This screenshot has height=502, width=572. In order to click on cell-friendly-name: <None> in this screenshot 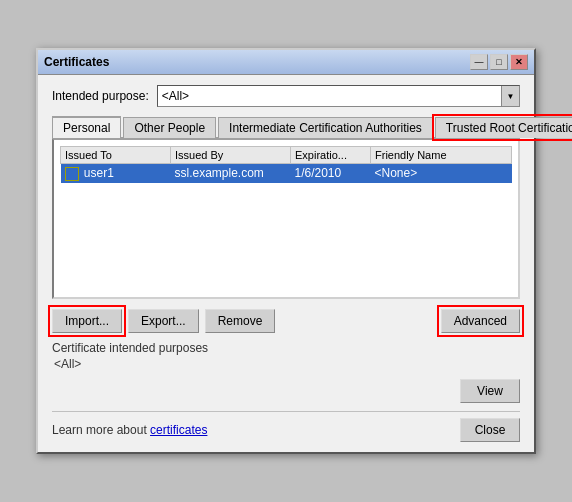, I will do `click(442, 174)`.